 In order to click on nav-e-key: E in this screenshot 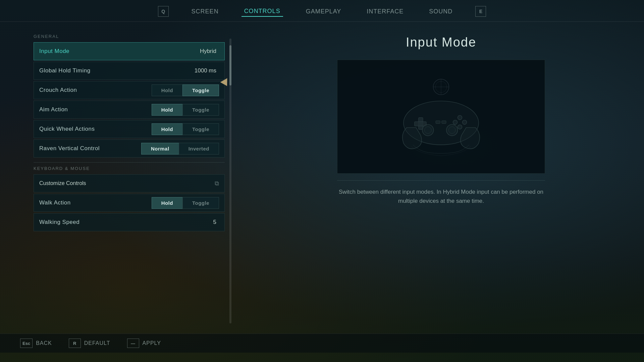, I will do `click(481, 11)`.